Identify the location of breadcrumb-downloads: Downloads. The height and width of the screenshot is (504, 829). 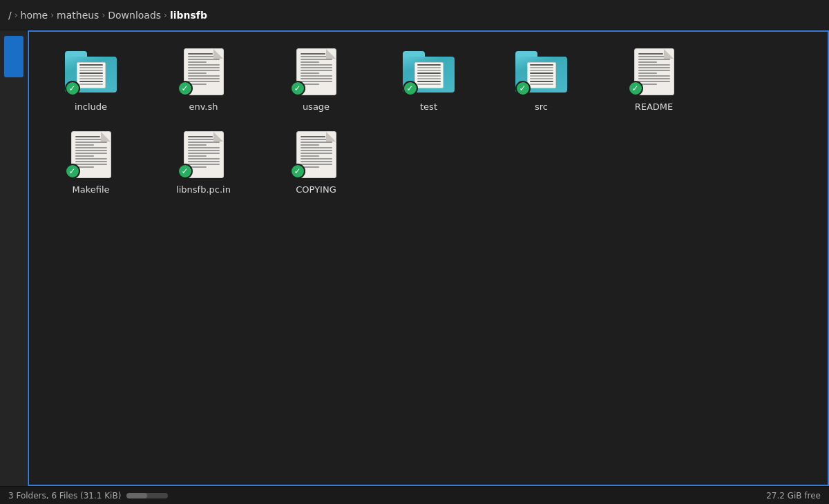
(134, 15).